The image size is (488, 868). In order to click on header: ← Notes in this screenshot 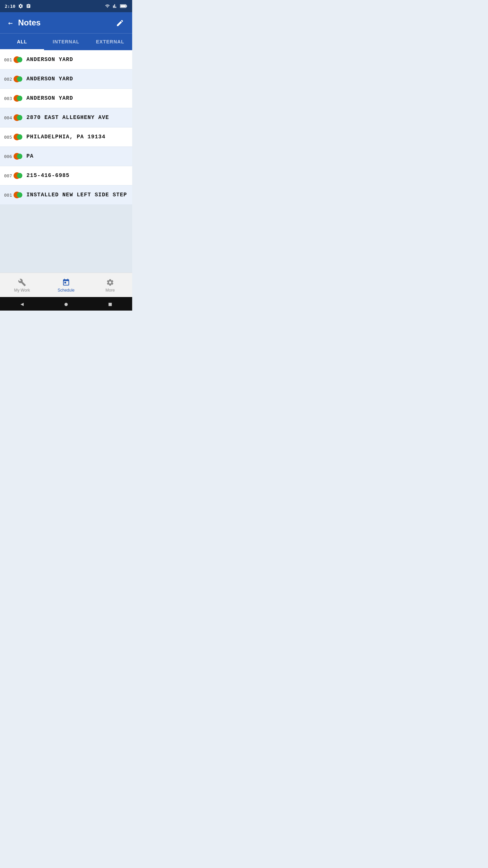, I will do `click(66, 23)`.